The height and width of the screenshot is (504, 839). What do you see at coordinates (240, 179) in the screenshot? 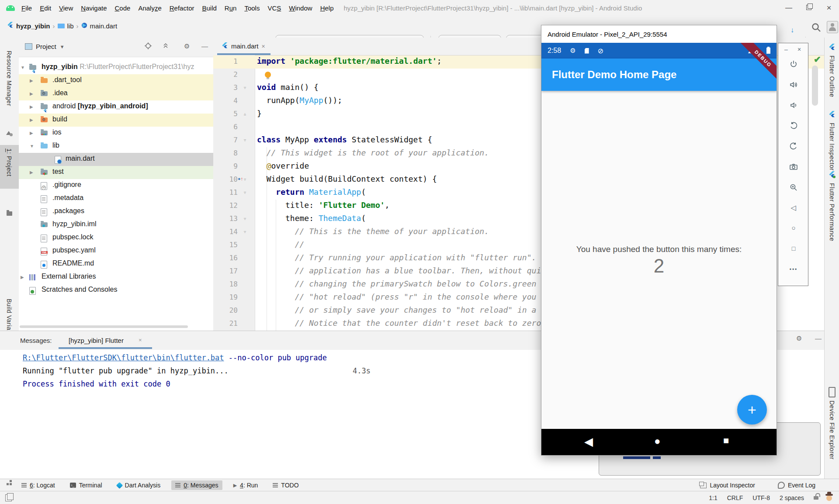
I see `override-marker-icon: ●↑` at bounding box center [240, 179].